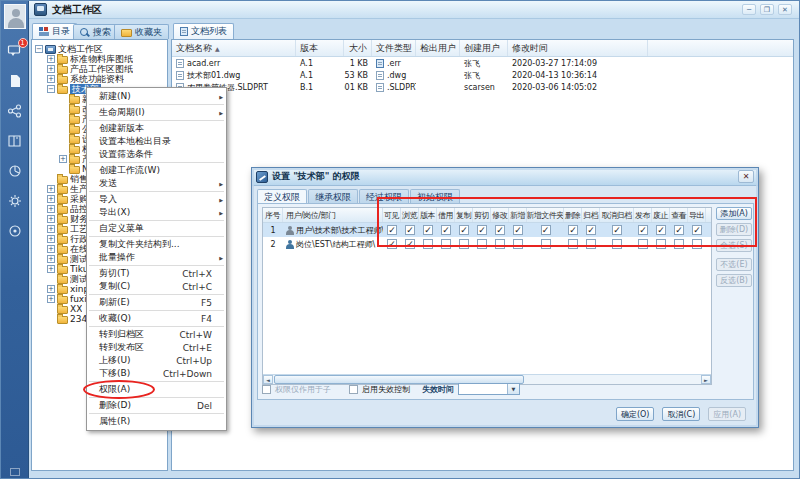  Describe the element at coordinates (156, 286) in the screenshot. I see `menu-item: 复制(C)Ctrl+C` at that location.